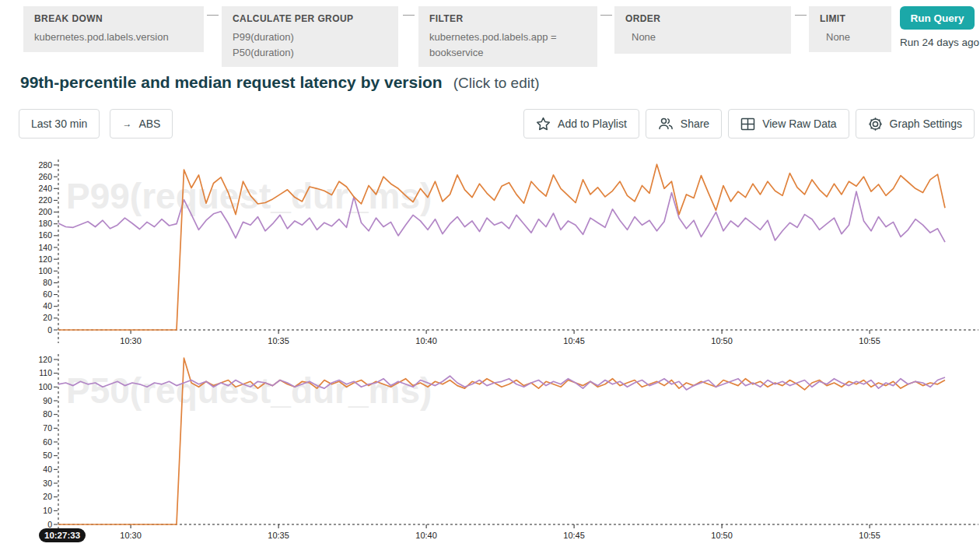 The height and width of the screenshot is (554, 980). I want to click on abs-label: ABS, so click(149, 124).